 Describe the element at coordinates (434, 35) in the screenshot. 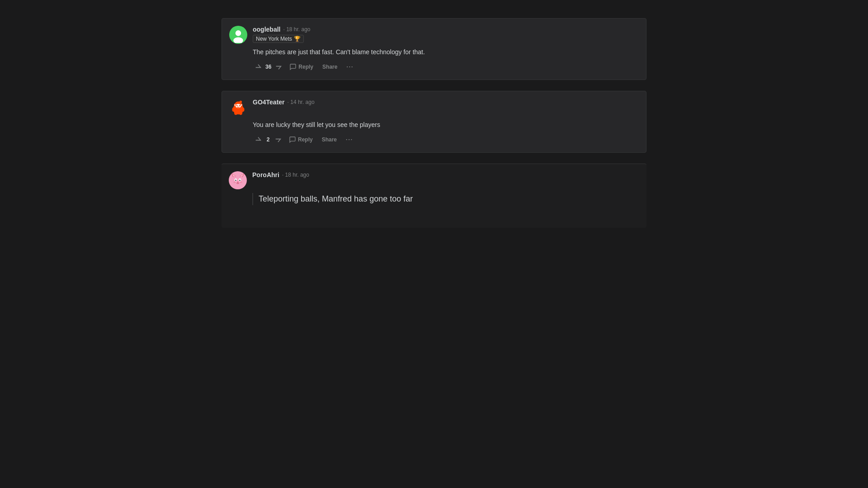

I see `comment-header: oogleball · 18 hr. ago New York Mets 🏆` at that location.